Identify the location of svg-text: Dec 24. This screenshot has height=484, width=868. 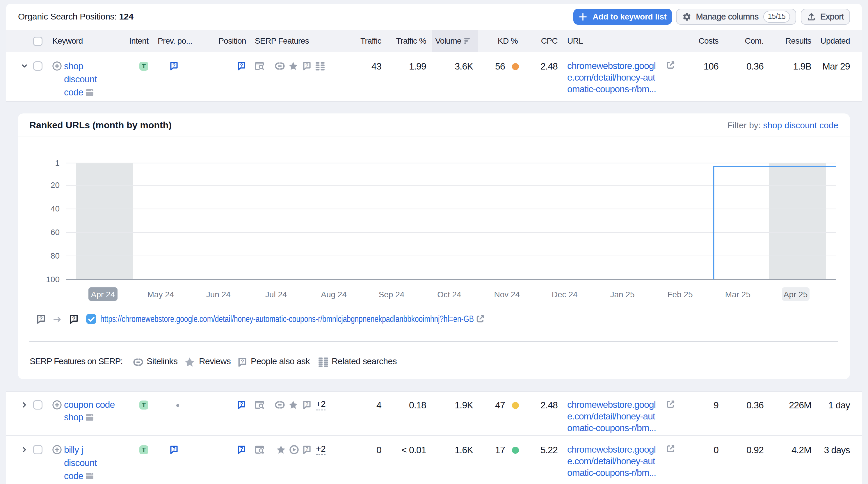
(565, 295).